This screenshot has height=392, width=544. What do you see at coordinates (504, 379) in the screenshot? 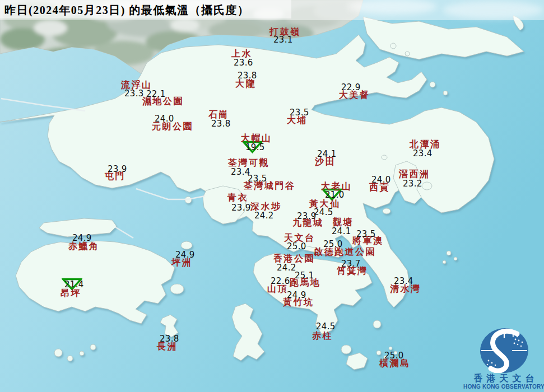
I see `hko-logo-name-zh: 香港天文台` at bounding box center [504, 379].